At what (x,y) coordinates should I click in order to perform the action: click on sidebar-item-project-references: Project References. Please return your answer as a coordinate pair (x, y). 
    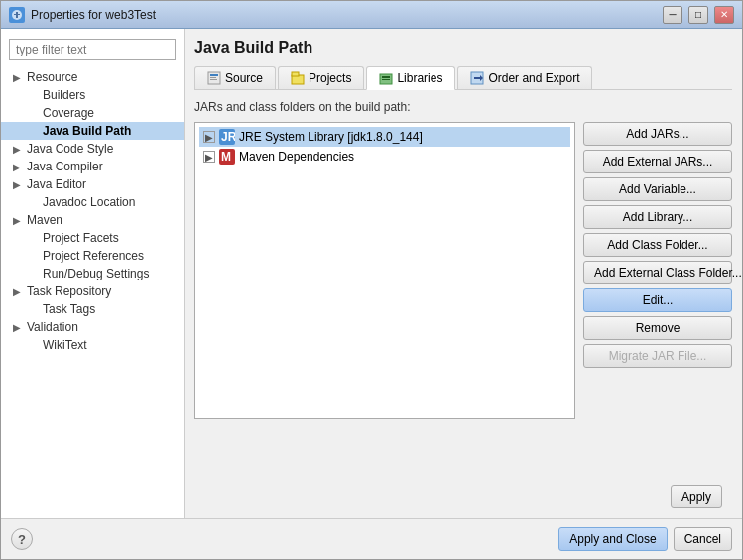
    Looking at the image, I should click on (92, 256).